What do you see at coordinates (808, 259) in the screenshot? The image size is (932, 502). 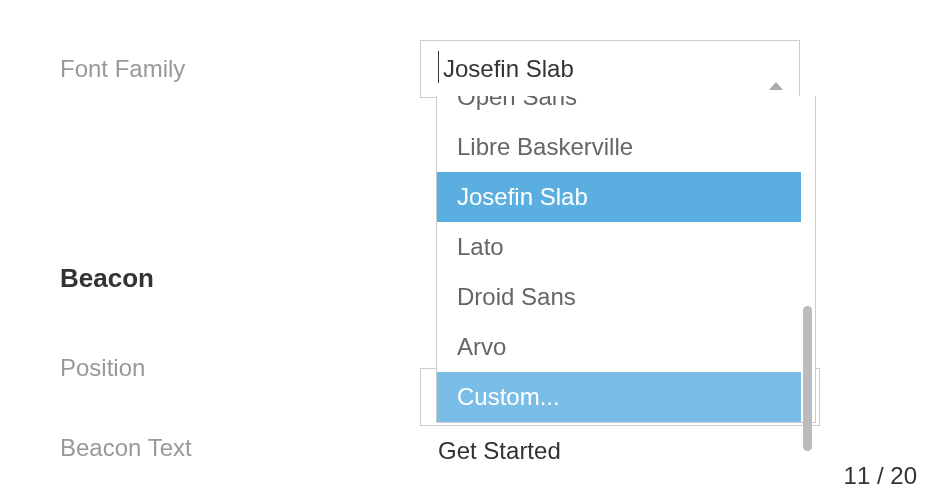 I see `scrollbar` at bounding box center [808, 259].